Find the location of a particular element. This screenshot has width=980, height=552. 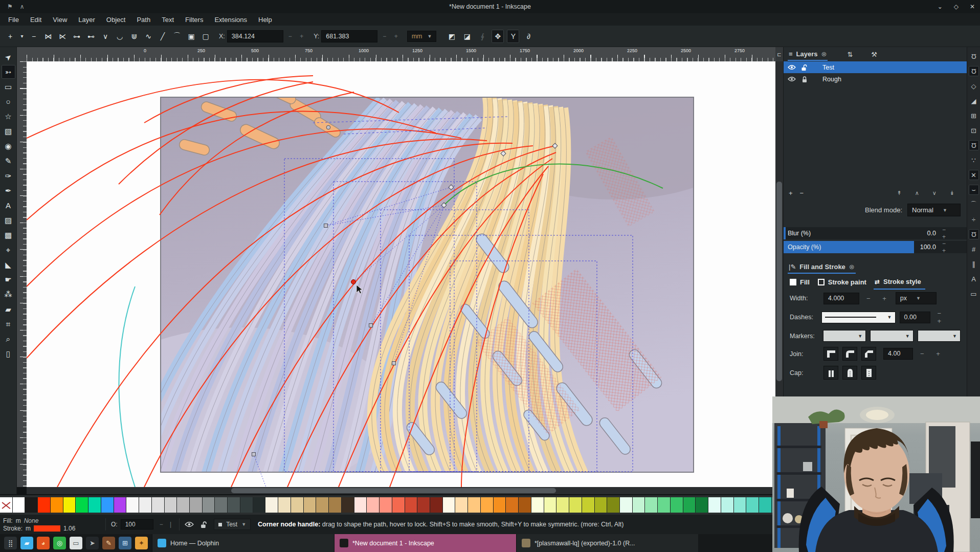

app-menu-launcher-icon: ⣿ is located at coordinates (10, 543).